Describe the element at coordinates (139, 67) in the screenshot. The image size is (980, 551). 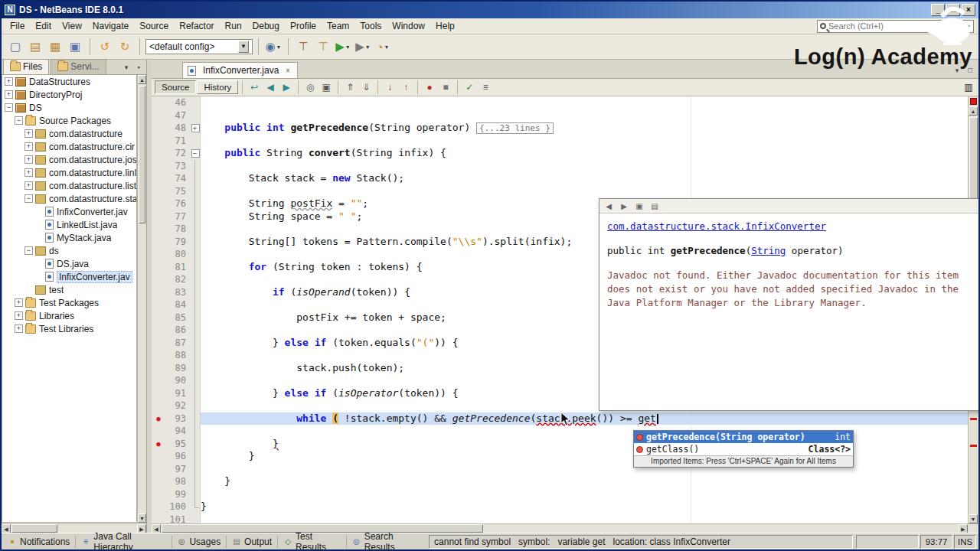
I see `sidebar-minimize-icon: ▪` at that location.